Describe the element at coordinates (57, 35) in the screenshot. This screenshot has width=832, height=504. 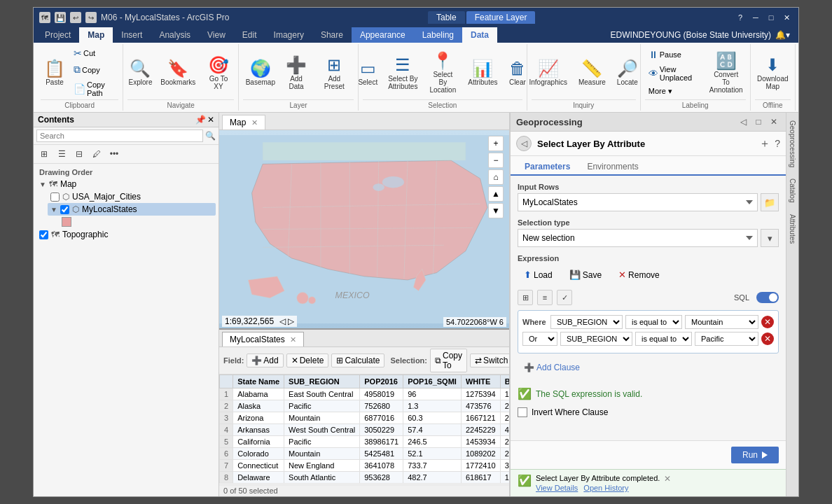
I see `tab-project: Project` at that location.